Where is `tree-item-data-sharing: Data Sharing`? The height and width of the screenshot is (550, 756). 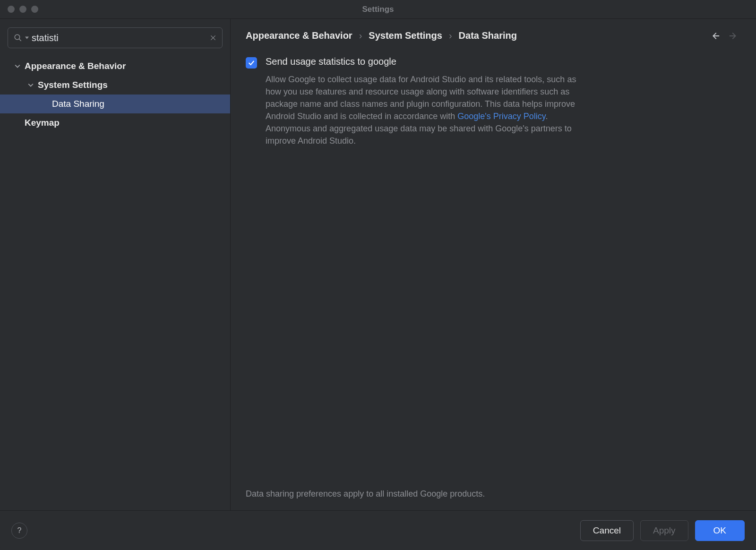 tree-item-data-sharing: Data Sharing is located at coordinates (115, 104).